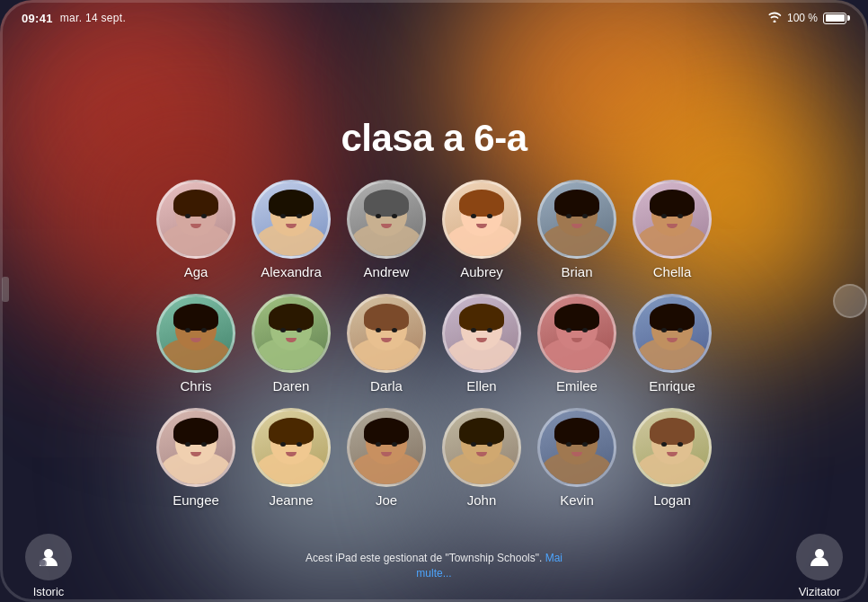 The image size is (868, 602). I want to click on visitor-person-icon, so click(819, 557).